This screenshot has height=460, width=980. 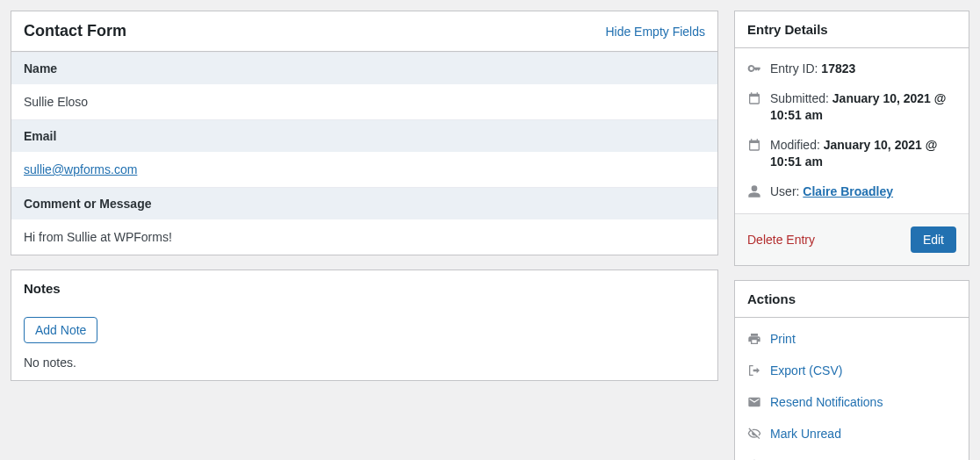 What do you see at coordinates (61, 330) in the screenshot?
I see `add-note-button: Add Note` at bounding box center [61, 330].